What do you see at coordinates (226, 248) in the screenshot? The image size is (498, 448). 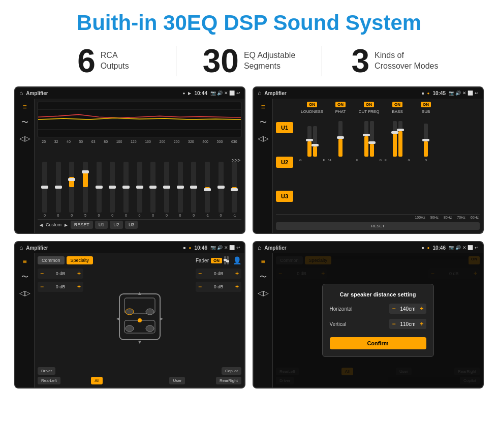 I see `status-icons-3: 📷 🔊 ✕ ⬜ ↩` at bounding box center [226, 248].